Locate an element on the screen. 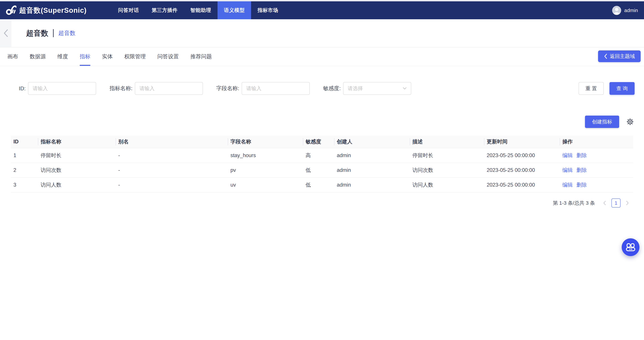  nav-item-qa-chat: 问答对话 is located at coordinates (128, 10).